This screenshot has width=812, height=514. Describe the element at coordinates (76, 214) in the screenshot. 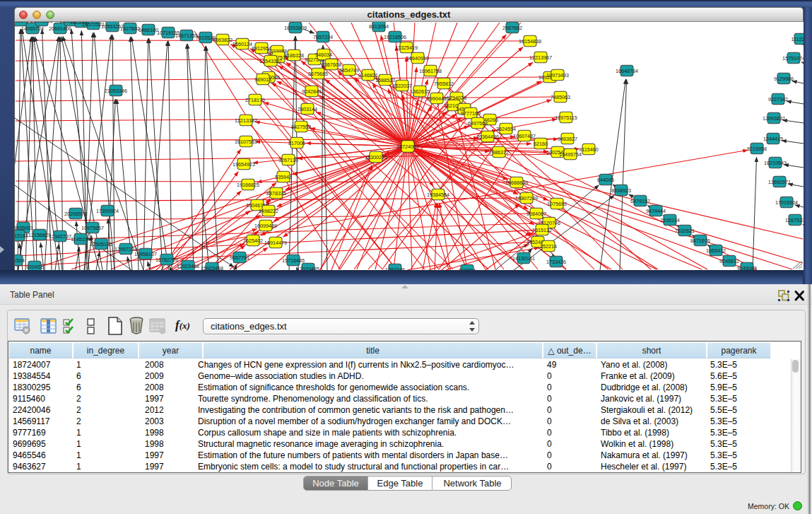

I see `svg-text: 20206578` at that location.